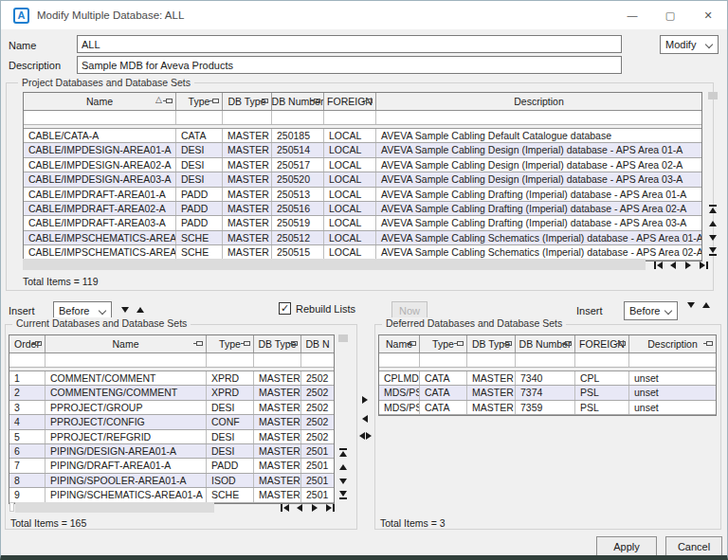 The height and width of the screenshot is (560, 728). What do you see at coordinates (694, 546) in the screenshot?
I see `cancel-button: Cancel` at bounding box center [694, 546].